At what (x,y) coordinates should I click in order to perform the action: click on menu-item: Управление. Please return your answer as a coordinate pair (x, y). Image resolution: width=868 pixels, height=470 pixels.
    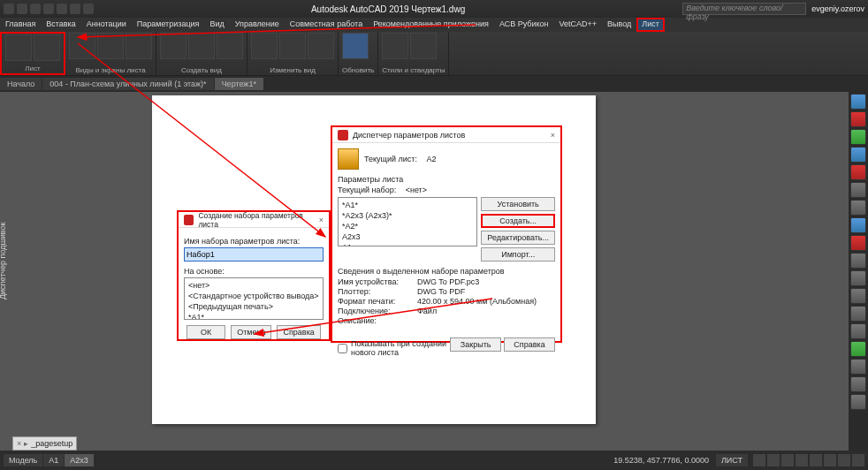
    Looking at the image, I should click on (257, 25).